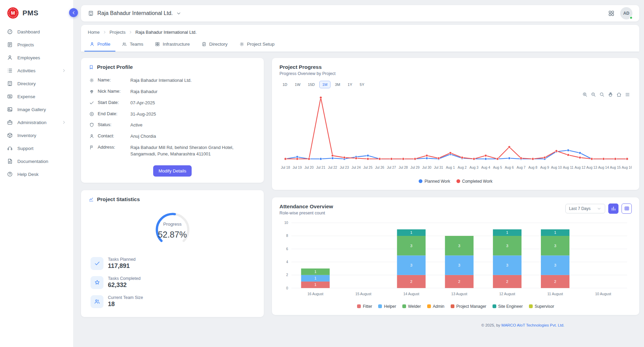 This screenshot has height=347, width=644. What do you see at coordinates (74, 13) in the screenshot?
I see `sidebar-collapse-button` at bounding box center [74, 13].